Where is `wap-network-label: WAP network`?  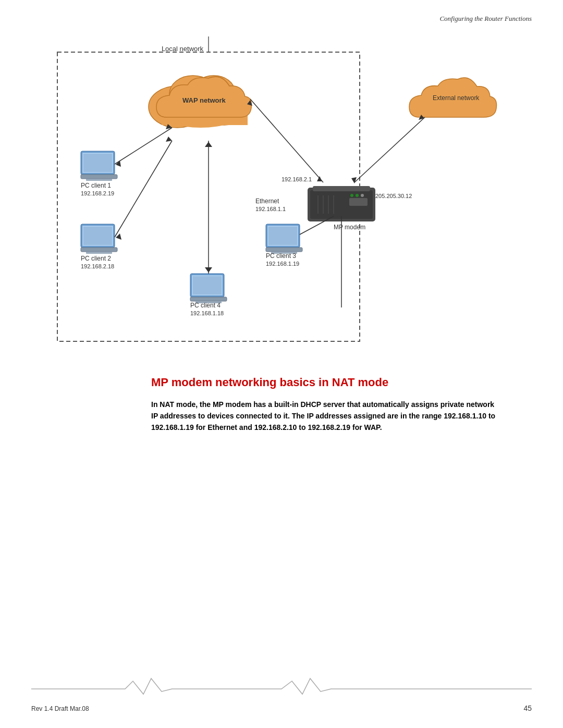
wap-network-label: WAP network is located at coordinates (204, 100).